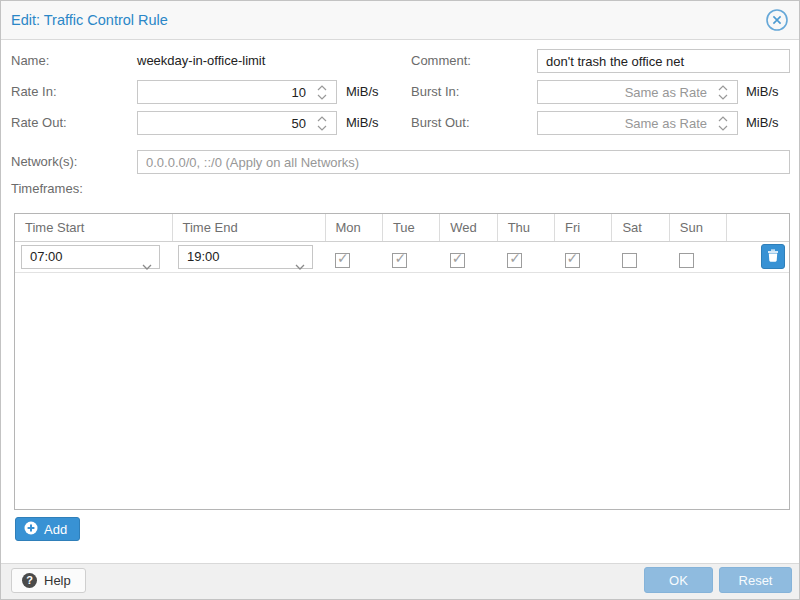 The width and height of the screenshot is (800, 600). What do you see at coordinates (664, 61) in the screenshot?
I see `comment-field-wrap` at bounding box center [664, 61].